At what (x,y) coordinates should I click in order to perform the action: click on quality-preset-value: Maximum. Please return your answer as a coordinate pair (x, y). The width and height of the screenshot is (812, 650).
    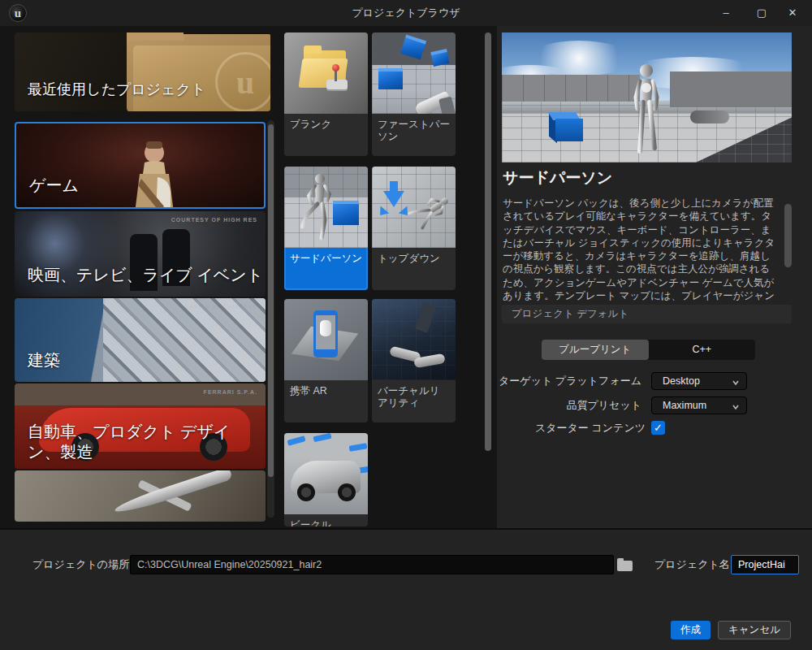
    Looking at the image, I should click on (685, 405).